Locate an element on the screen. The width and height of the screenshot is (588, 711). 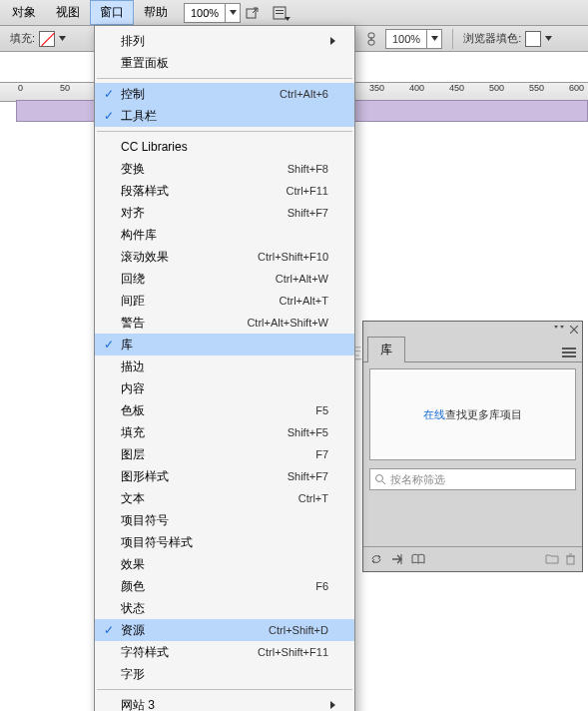
filter-input: 按名称筛选 is located at coordinates (473, 479).